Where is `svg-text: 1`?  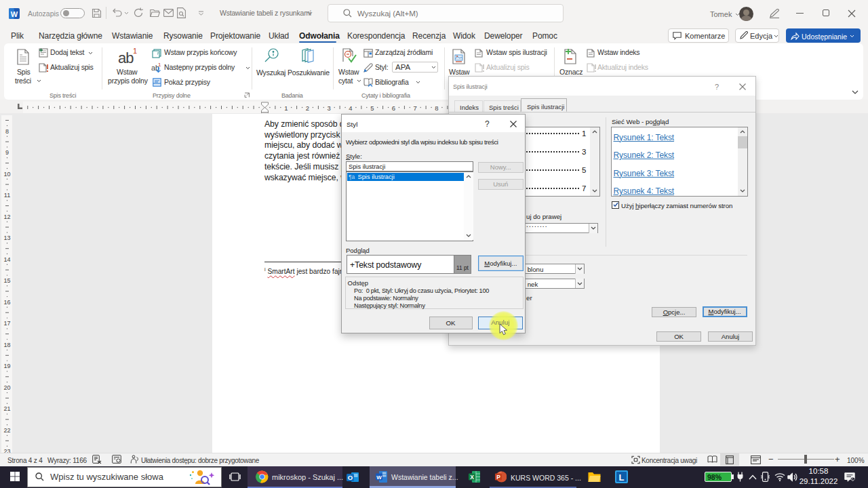
svg-text: 1 is located at coordinates (286, 107).